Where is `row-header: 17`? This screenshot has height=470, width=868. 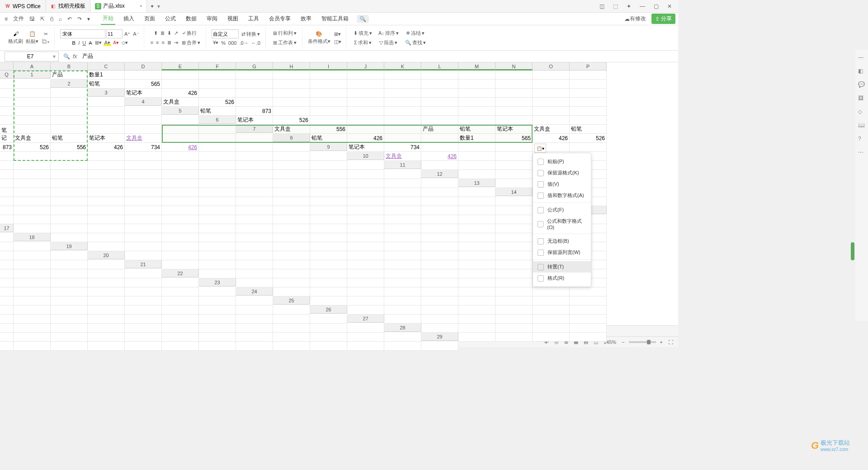
row-header: 17 is located at coordinates (7, 228).